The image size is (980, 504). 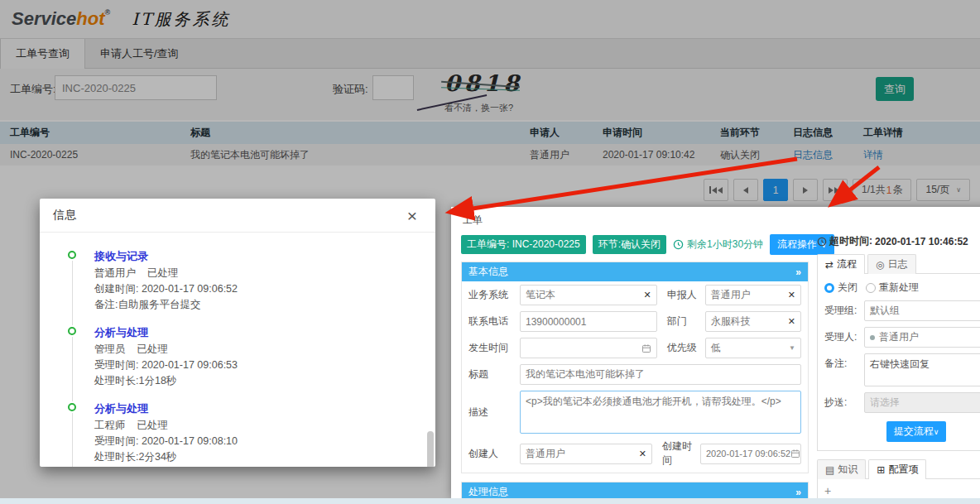 What do you see at coordinates (540, 295) in the screenshot?
I see `field-value: 笔记本` at bounding box center [540, 295].